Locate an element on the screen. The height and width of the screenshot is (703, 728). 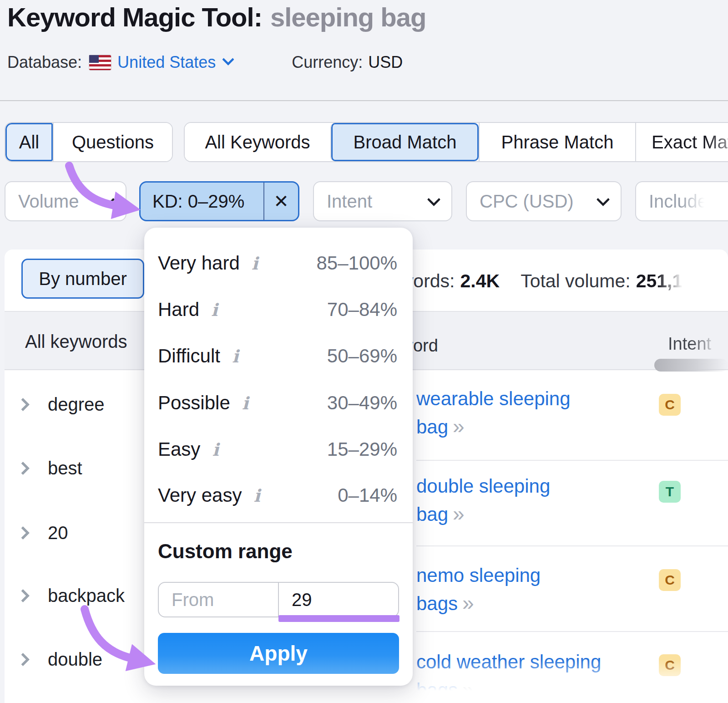
volume-filter-label: Volume is located at coordinates (48, 201).